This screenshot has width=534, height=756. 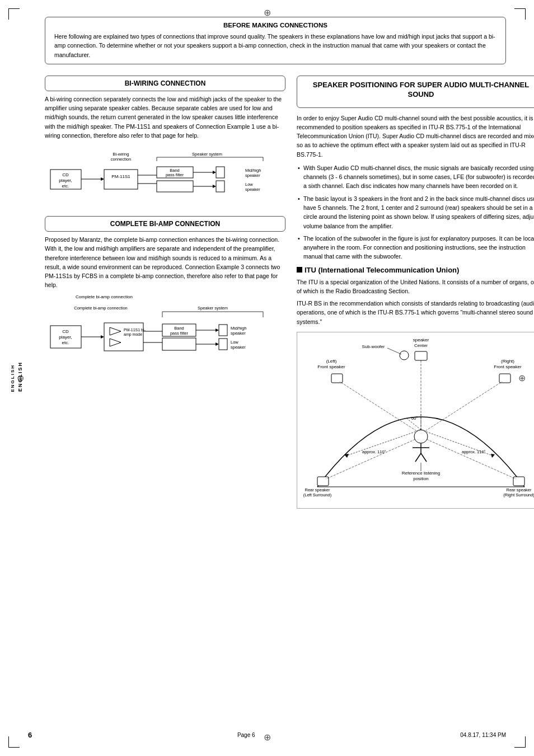 What do you see at coordinates (14, 14) in the screenshot?
I see `corner-mark-tl` at bounding box center [14, 14].